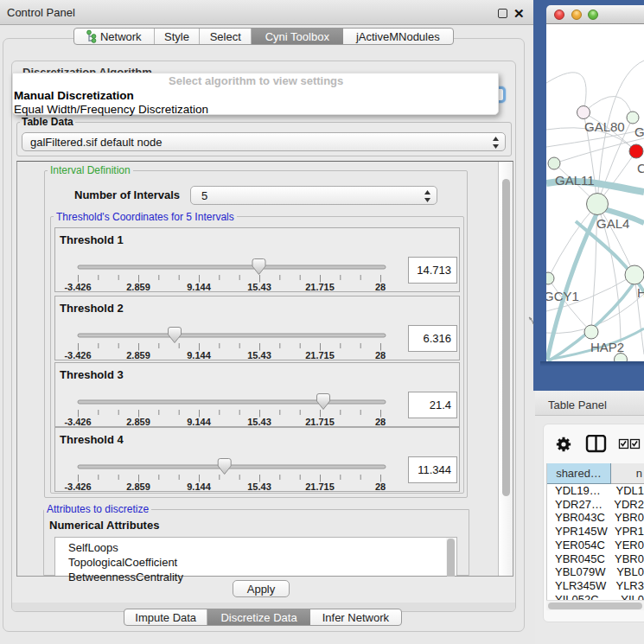 The width and height of the screenshot is (644, 644). Describe the element at coordinates (641, 292) in the screenshot. I see `svg-text: H` at that location.